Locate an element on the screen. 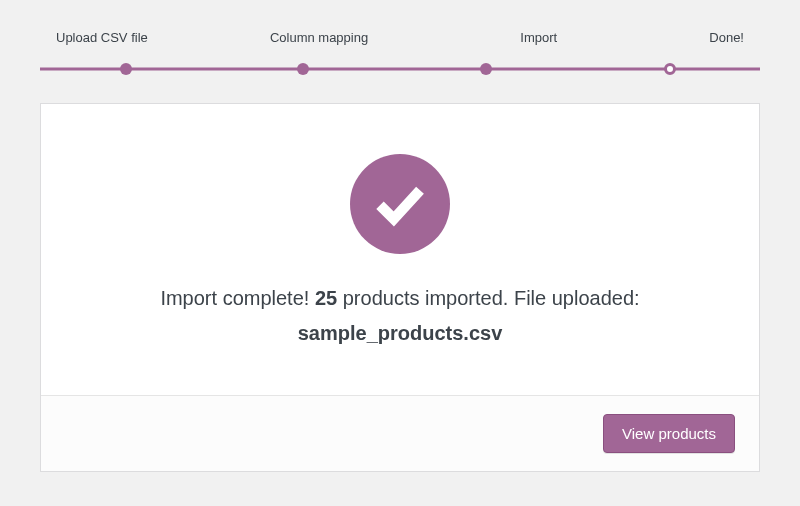  step-label-import: Import is located at coordinates (538, 38).